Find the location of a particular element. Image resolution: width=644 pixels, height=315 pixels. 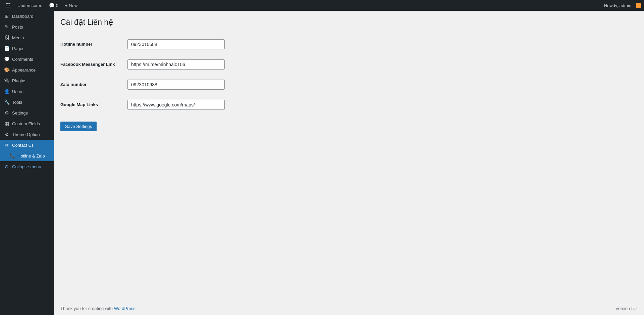

sidebar-item-label: Dashboard is located at coordinates (23, 16).